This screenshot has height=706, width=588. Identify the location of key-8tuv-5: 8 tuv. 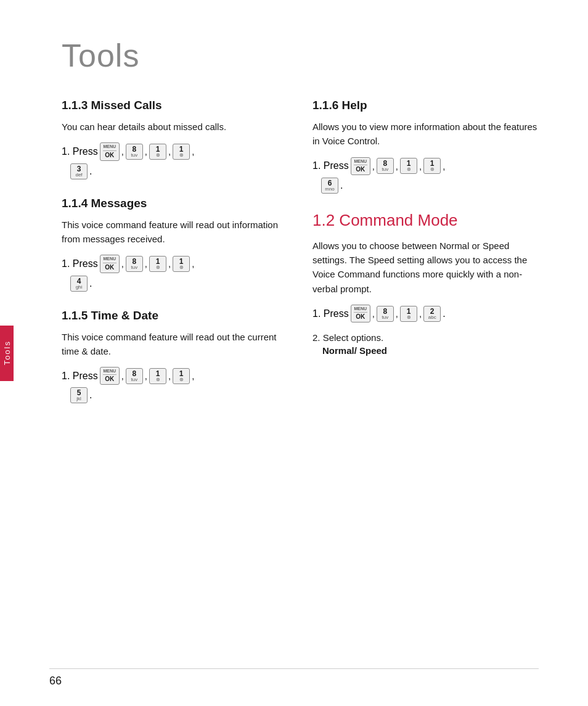
(385, 314).